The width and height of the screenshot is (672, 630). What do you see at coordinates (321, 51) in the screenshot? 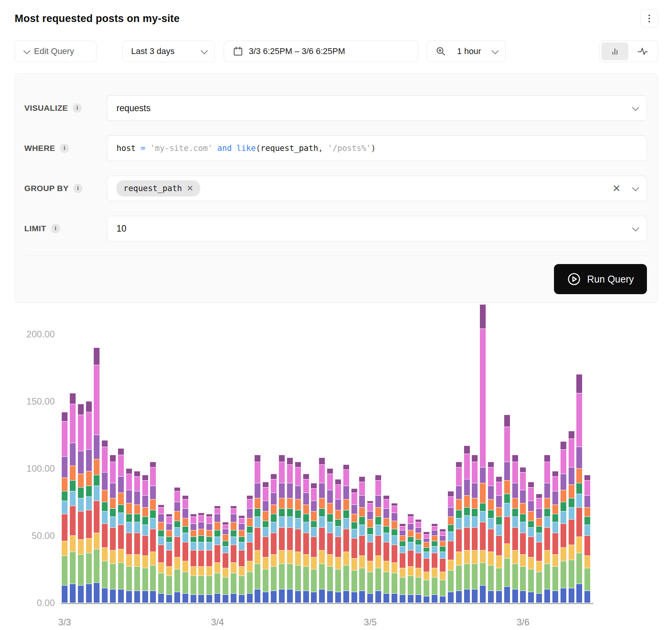
I see `date-range-picker: 3/3 6:25PM – 3/6 6:25PM` at bounding box center [321, 51].